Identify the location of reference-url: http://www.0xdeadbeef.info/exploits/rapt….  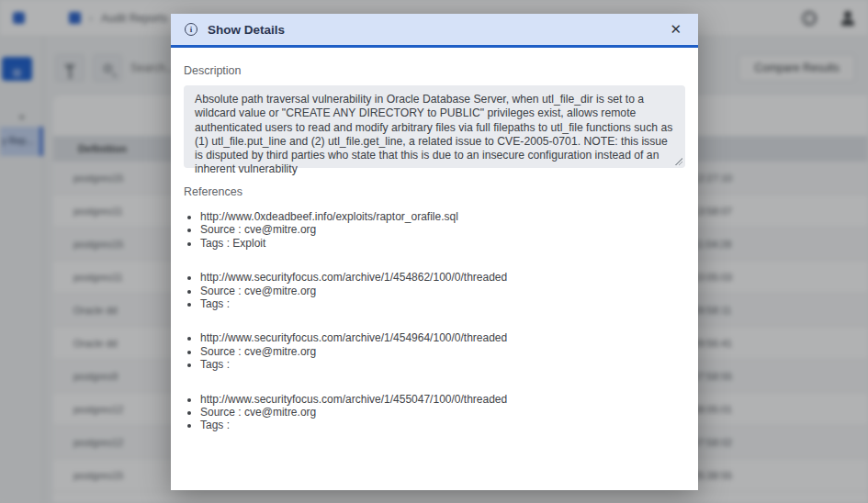
(443, 217).